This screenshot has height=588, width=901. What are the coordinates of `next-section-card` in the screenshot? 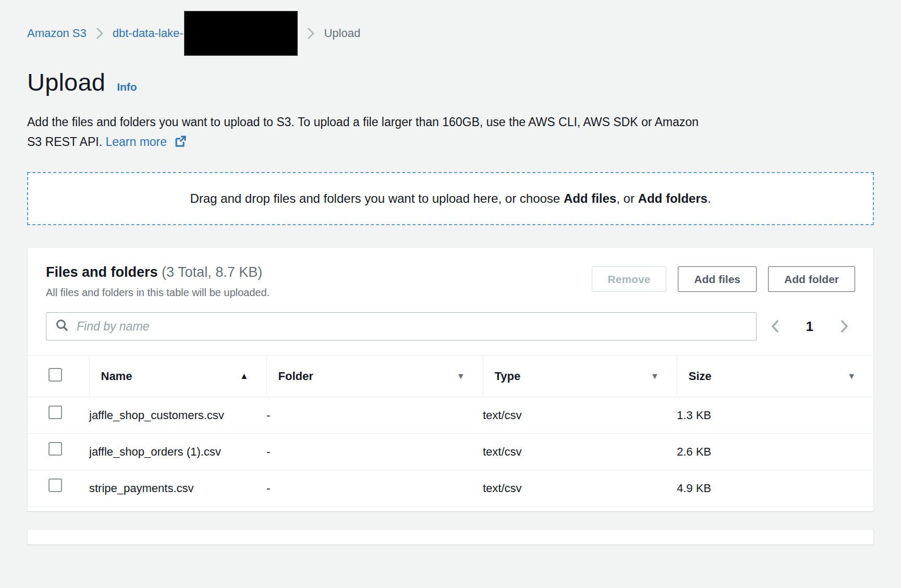 It's located at (451, 537).